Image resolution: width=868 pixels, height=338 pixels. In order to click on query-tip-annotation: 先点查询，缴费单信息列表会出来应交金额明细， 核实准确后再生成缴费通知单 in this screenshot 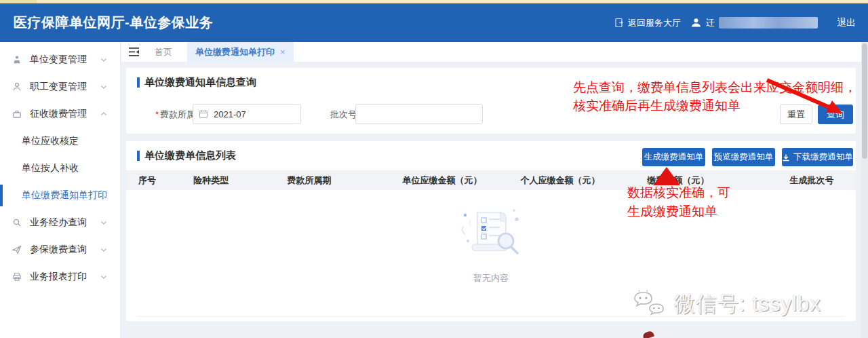, I will do `click(715, 96)`.